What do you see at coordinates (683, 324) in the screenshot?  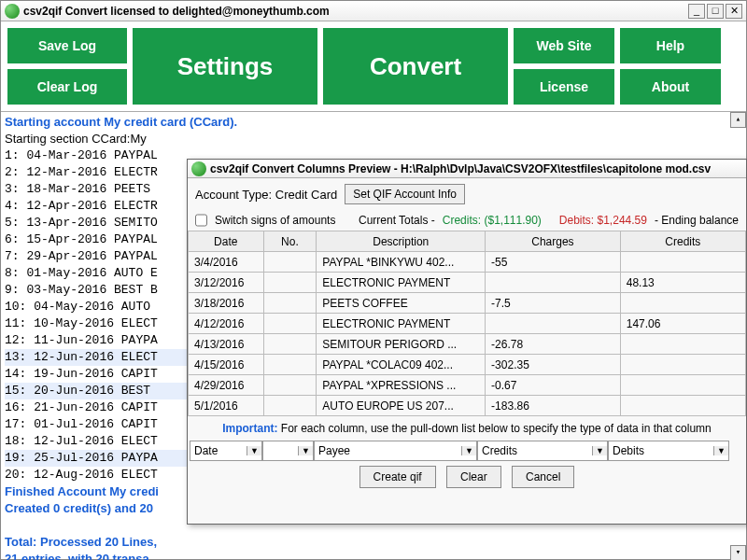 I see `table-cell: 147.06` at bounding box center [683, 324].